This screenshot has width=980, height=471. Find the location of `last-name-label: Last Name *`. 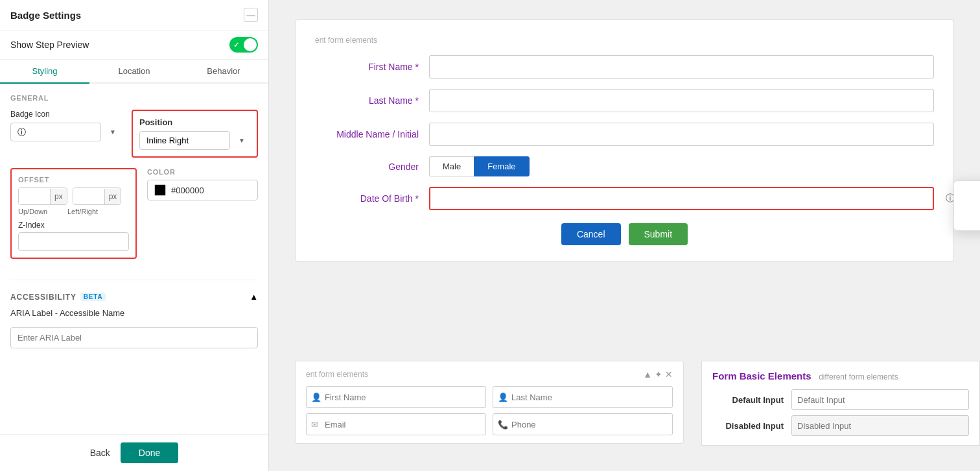

last-name-label: Last Name * is located at coordinates (367, 101).